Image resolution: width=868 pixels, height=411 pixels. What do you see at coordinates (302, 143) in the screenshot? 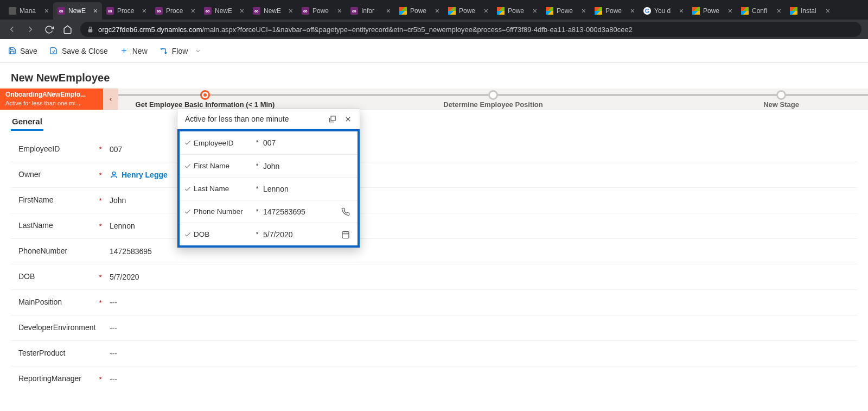
I see `flyout-field-value: 007` at bounding box center [302, 143].